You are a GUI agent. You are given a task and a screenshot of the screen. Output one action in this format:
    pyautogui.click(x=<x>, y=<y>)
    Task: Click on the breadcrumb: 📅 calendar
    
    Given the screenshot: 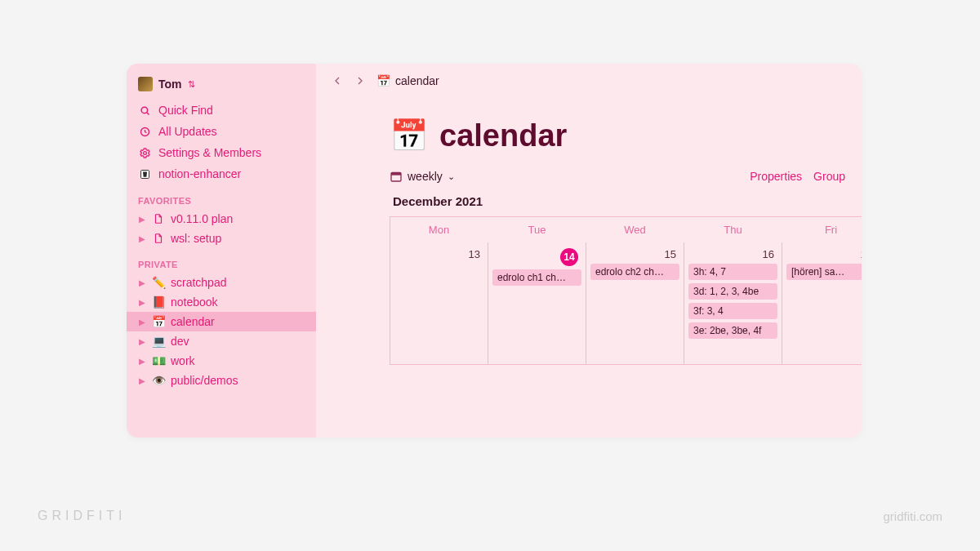 What is the action you would take?
    pyautogui.click(x=408, y=81)
    